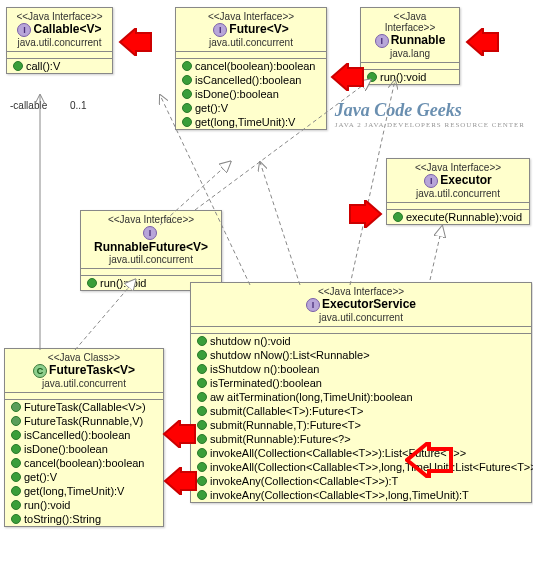 This screenshot has width=533, height=570. Describe the element at coordinates (458, 192) in the screenshot. I see `class-executor: <<Java Interface>> IExecutor java.util.c…` at that location.